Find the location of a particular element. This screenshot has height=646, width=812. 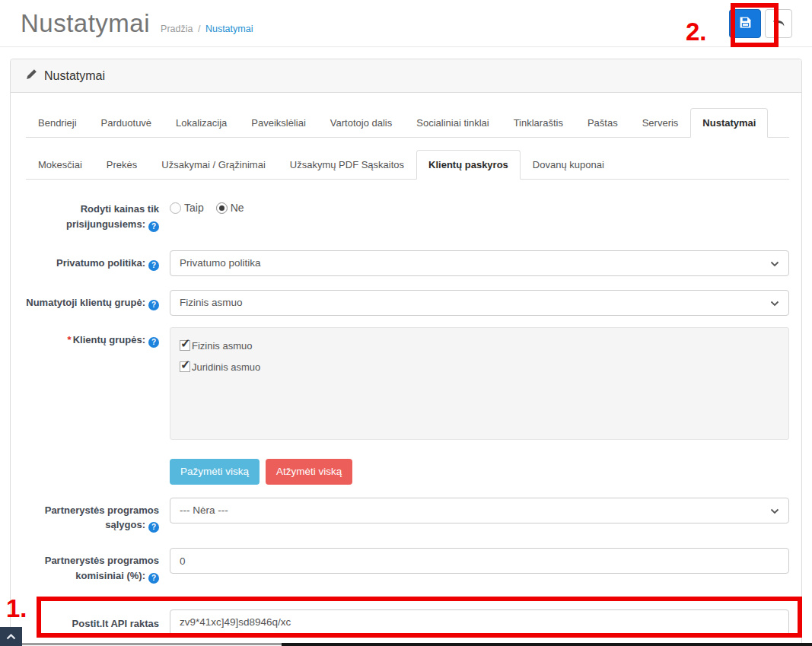

header-actions is located at coordinates (766, 24).